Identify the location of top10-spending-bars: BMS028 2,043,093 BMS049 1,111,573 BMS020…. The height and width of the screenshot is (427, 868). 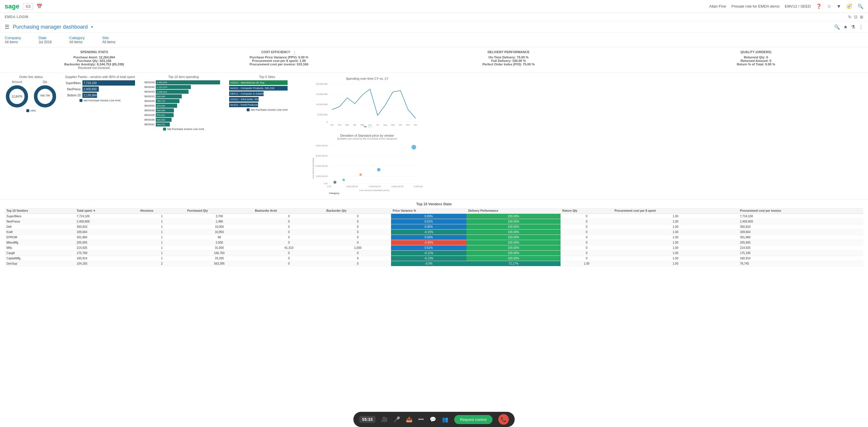
(183, 104).